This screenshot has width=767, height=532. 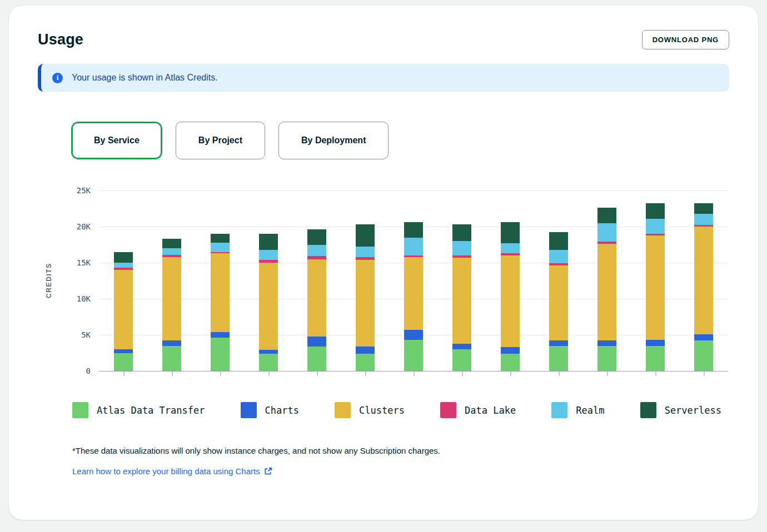 I want to click on legend-item: Data Lake, so click(x=478, y=410).